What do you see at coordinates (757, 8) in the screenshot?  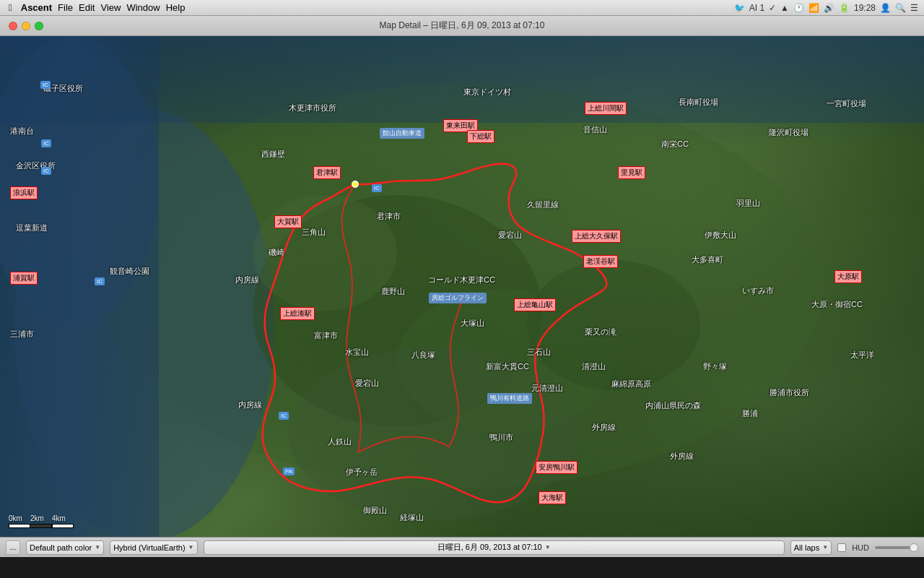 I see `ai-indicator: AI 1` at bounding box center [757, 8].